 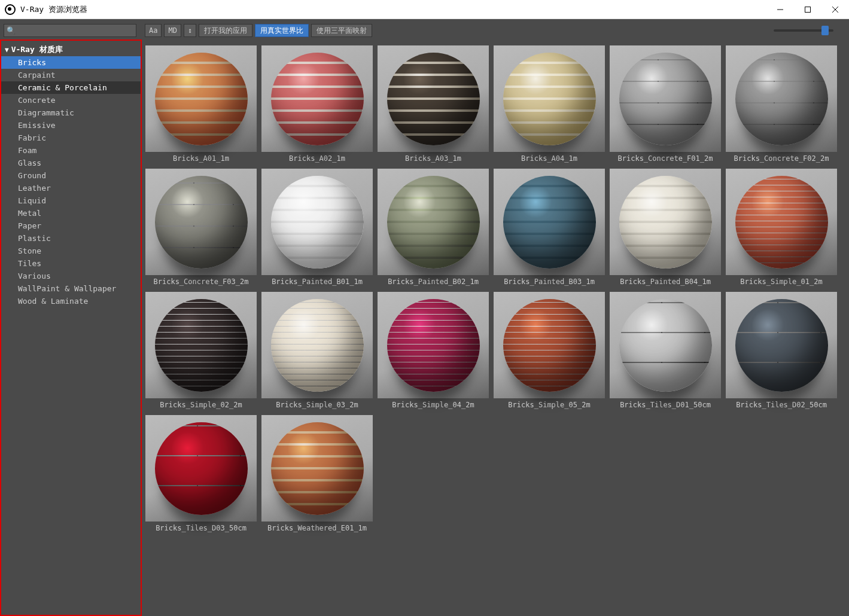 What do you see at coordinates (665, 281) in the screenshot?
I see `material-label: Bricks_Painted_B04_1m` at bounding box center [665, 281].